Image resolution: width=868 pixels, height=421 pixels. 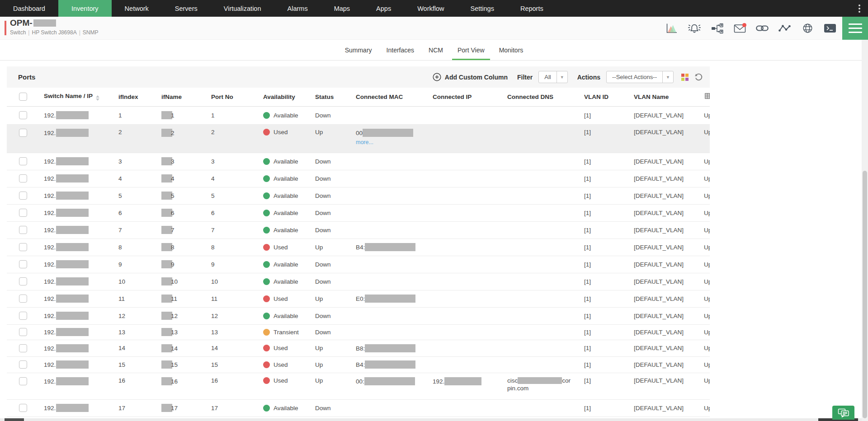 What do you see at coordinates (358, 281) in the screenshot?
I see `table-row: 192.101010AvailableDown[1][DEFAULT_VLAN]…` at bounding box center [358, 281].